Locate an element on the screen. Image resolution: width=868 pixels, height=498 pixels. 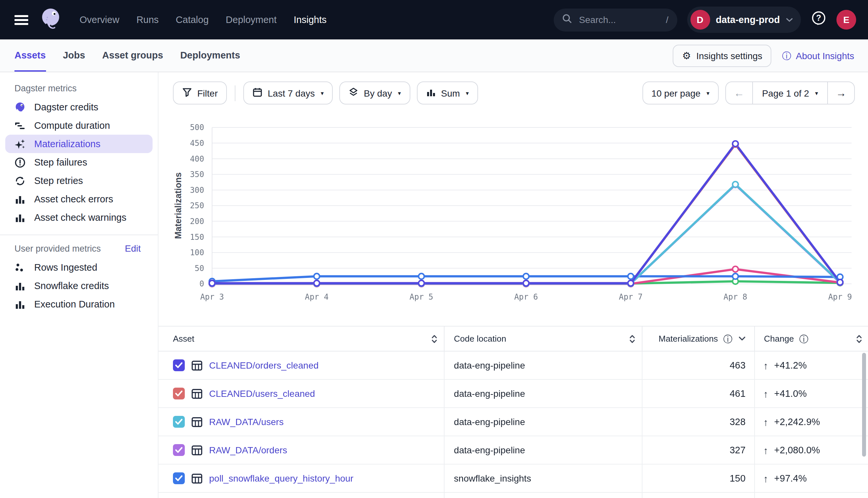
sidebar-item-asset-check-errors: Asset check errors is located at coordinates (79, 199).